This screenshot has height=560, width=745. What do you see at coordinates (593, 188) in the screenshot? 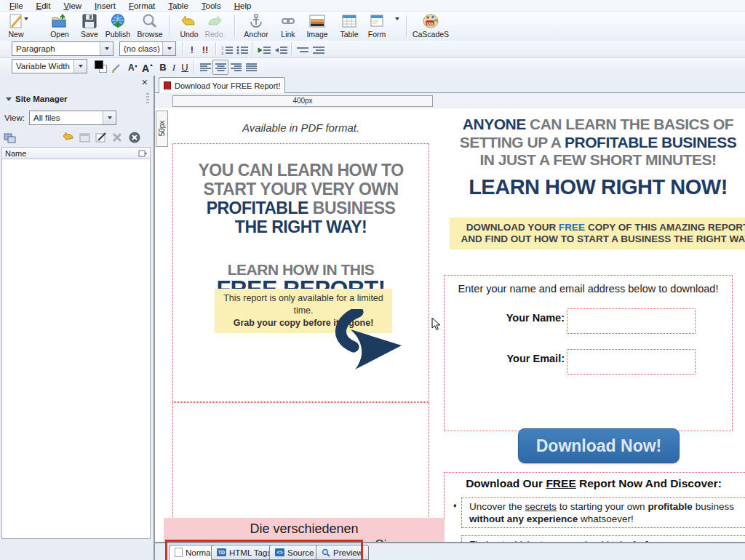
I see `learn-now-headline: LEARN HOW RIGHT NOW!` at bounding box center [593, 188].